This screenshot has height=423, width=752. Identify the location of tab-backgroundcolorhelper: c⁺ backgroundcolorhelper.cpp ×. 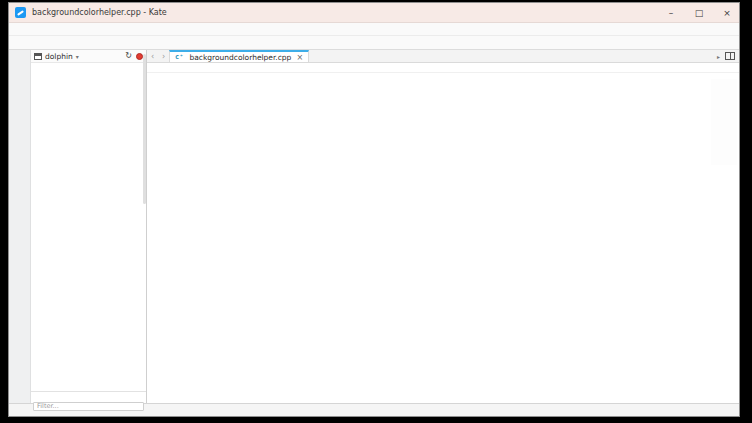
(239, 56).